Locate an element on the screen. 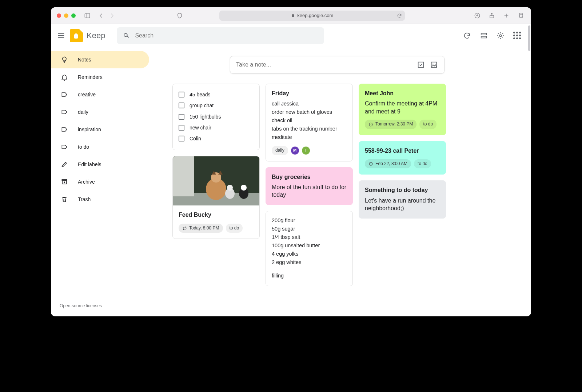 The width and height of the screenshot is (582, 392). back-button is located at coordinates (101, 16).